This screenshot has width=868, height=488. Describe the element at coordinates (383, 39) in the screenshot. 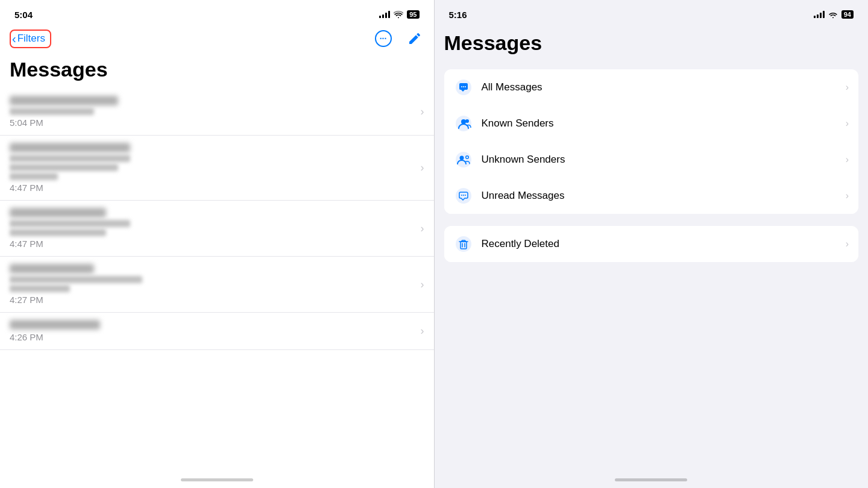

I see `more-options-button: ···` at that location.